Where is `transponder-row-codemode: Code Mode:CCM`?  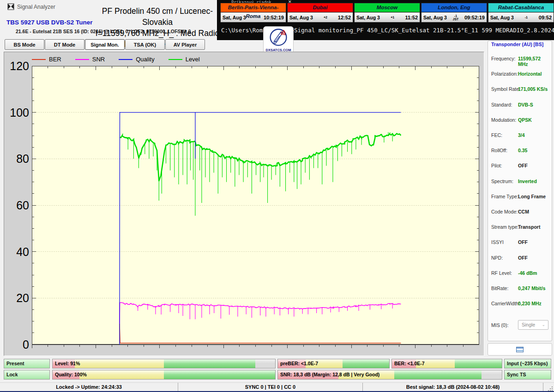
transponder-row-codemode: Code Mode:CCM is located at coordinates (520, 212).